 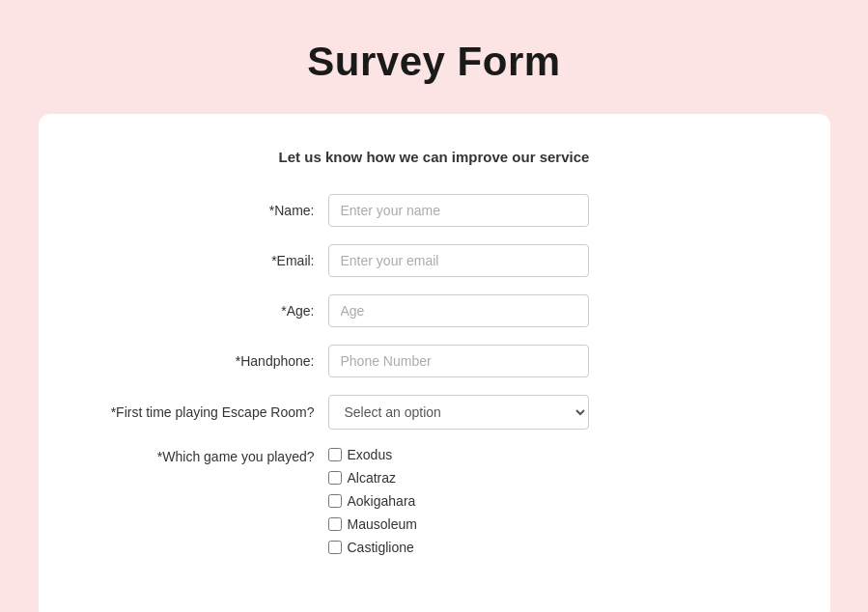 What do you see at coordinates (373, 524) in the screenshot?
I see `game-checkbox-label-3: Mausoleum` at bounding box center [373, 524].